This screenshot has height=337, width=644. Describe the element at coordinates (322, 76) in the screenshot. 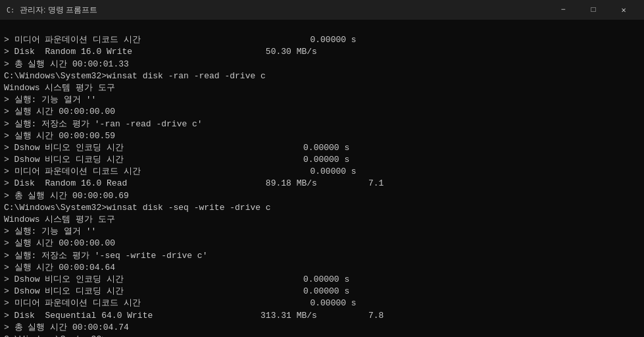

I see `terminal-line: C:\Windows\System32>winsat disk -ran -re…` at that location.